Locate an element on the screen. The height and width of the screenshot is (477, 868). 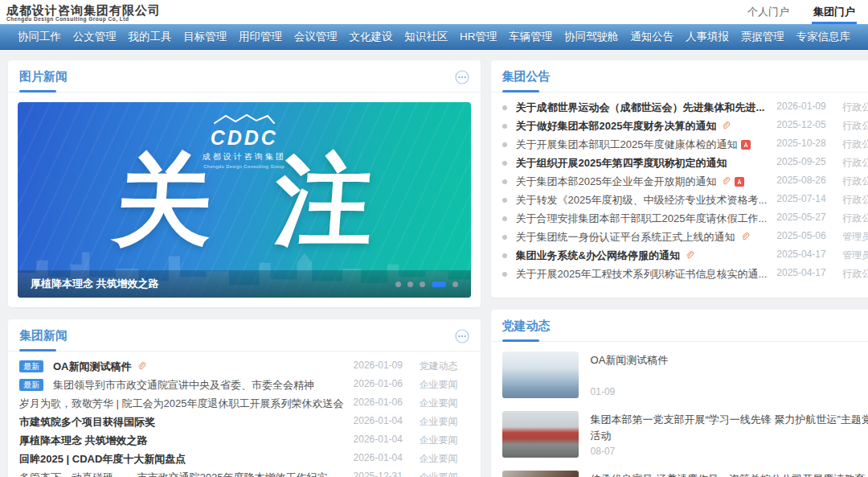
announcement-title: 关于组织开展2025年第四季度职称初定的通知 is located at coordinates (622, 163).